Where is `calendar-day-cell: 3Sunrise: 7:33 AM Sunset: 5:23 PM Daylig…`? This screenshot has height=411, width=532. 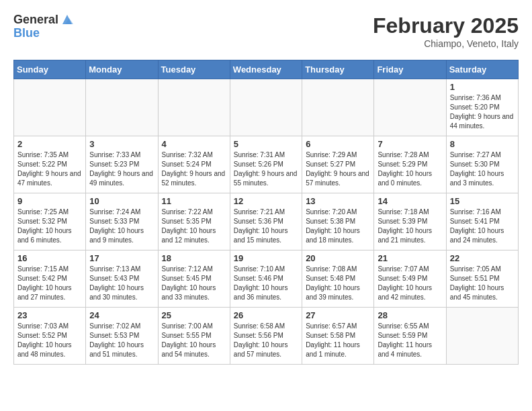
calendar-day-cell: 3Sunrise: 7:33 AM Sunset: 5:23 PM Daylig… is located at coordinates (122, 165).